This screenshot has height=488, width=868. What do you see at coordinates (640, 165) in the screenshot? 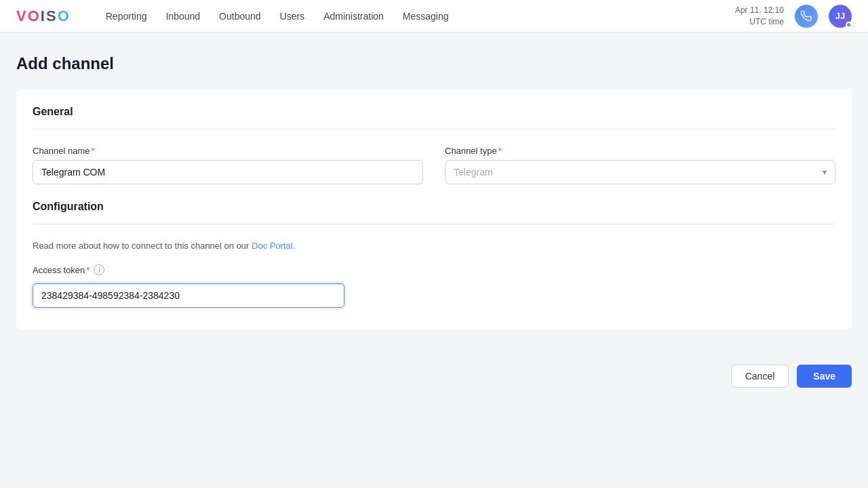
I see `channel-type-group: Channel type* Telegram ▾` at bounding box center [640, 165].